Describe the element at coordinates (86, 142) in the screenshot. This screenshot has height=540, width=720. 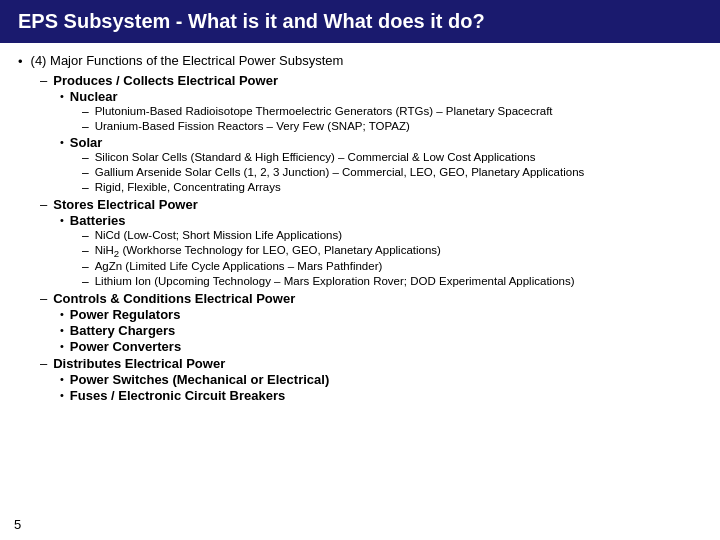
I see `solar-label: Solar` at that location.